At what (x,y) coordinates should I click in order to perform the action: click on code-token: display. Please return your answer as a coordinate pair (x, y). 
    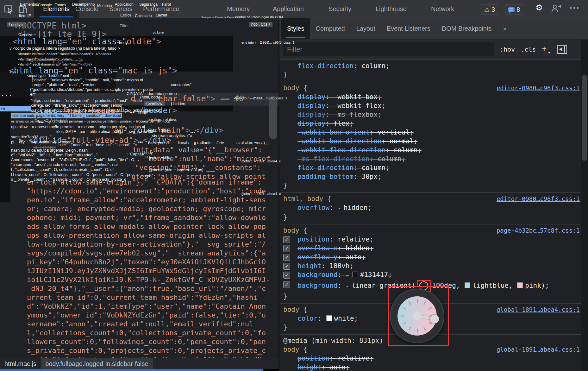
    Looking at the image, I should click on (311, 123).